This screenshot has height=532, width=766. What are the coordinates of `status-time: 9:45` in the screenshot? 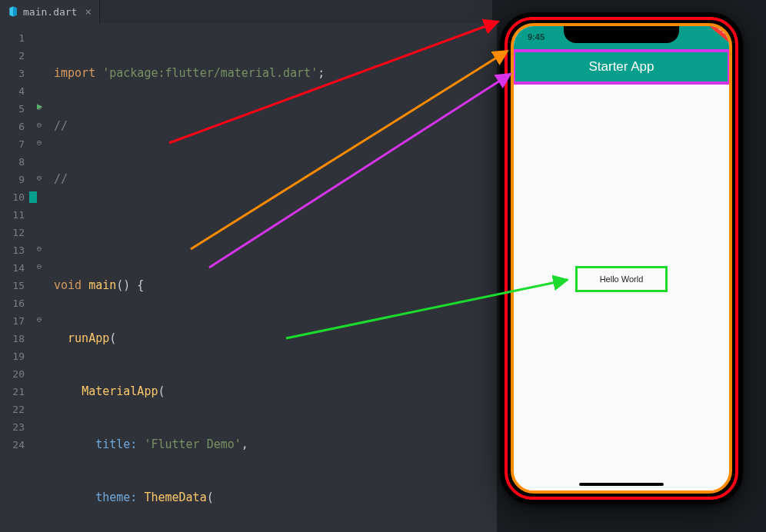 It's located at (536, 37).